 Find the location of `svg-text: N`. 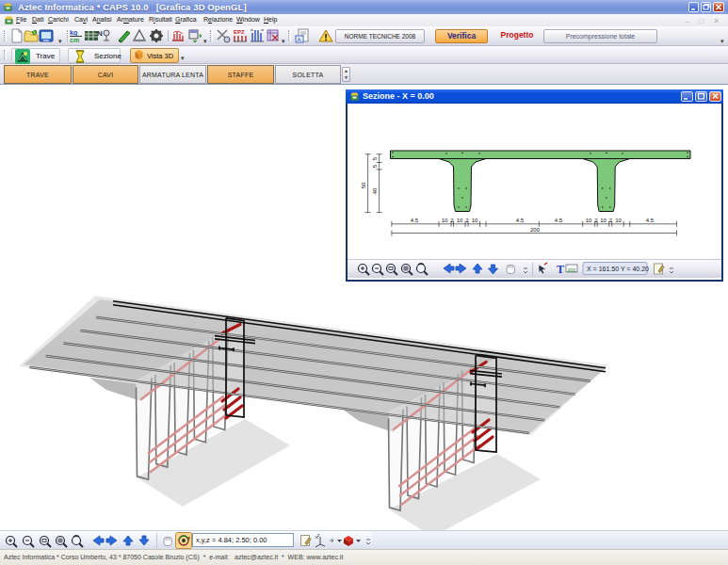

svg-text: N is located at coordinates (100, 34).